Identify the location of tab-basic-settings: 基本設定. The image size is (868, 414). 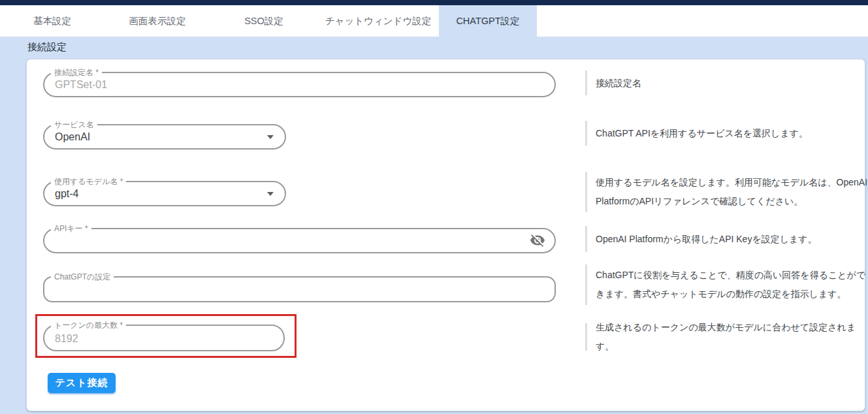
(52, 21).